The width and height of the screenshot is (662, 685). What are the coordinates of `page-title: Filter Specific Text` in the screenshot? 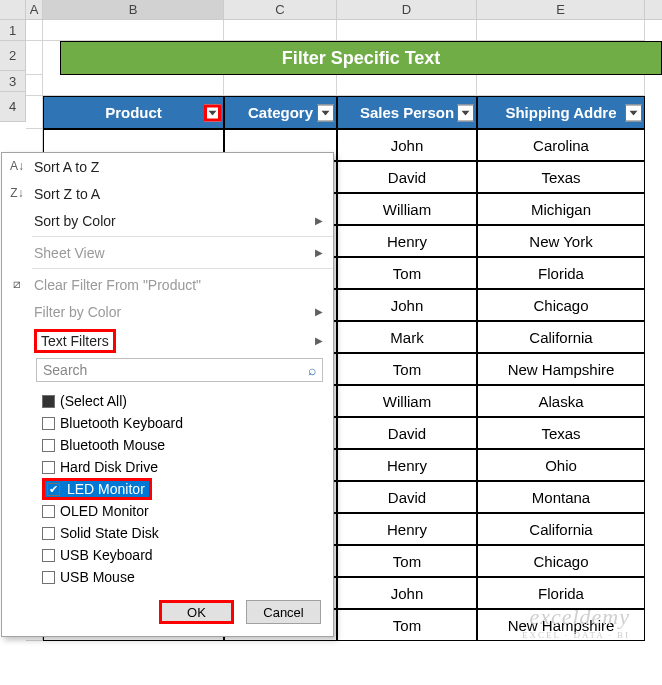 It's located at (361, 58).